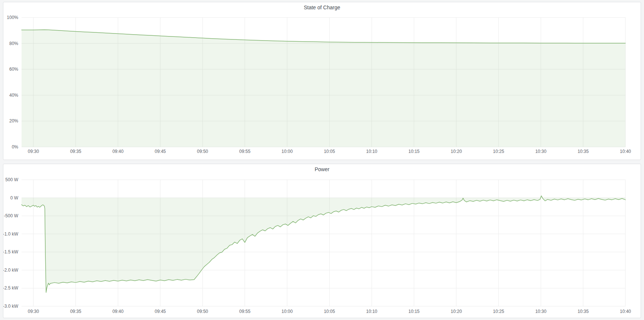 The width and height of the screenshot is (644, 320). What do you see at coordinates (11, 216) in the screenshot?
I see `y-tick-label: -500 W` at bounding box center [11, 216].